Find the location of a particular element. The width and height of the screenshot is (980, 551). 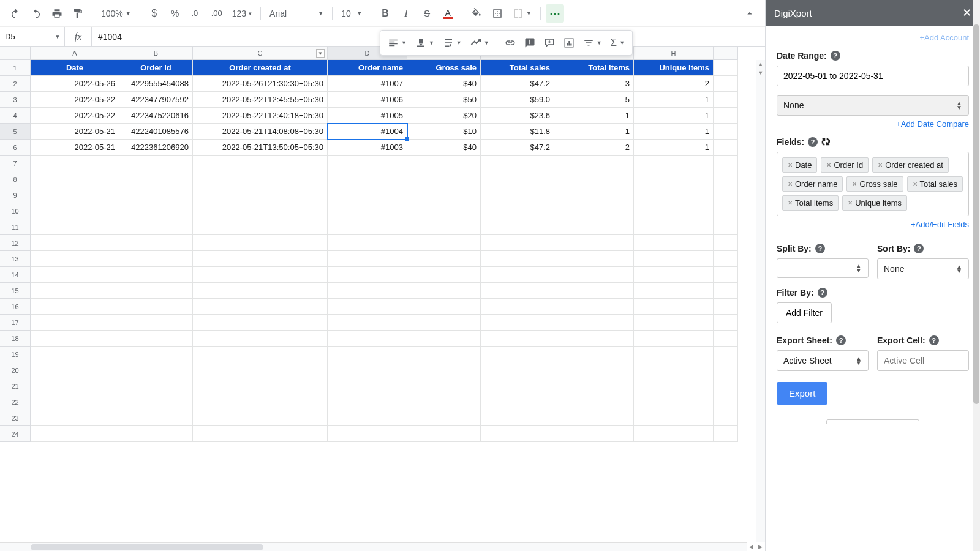

data-cell: 1 is located at coordinates (674, 132).